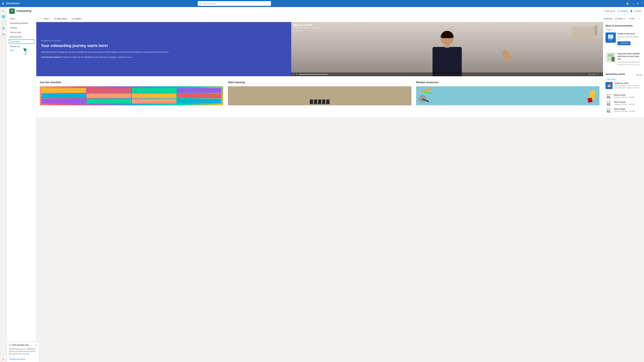 The image size is (644, 362). Describe the element at coordinates (3, 3) in the screenshot. I see `waffle-icon: ⊞` at that location.